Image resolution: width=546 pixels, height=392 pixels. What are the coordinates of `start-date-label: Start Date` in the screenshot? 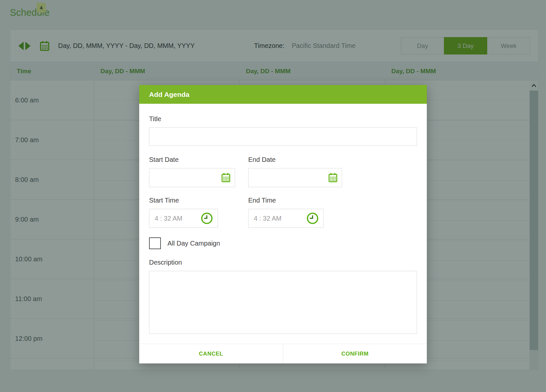 It's located at (199, 160).